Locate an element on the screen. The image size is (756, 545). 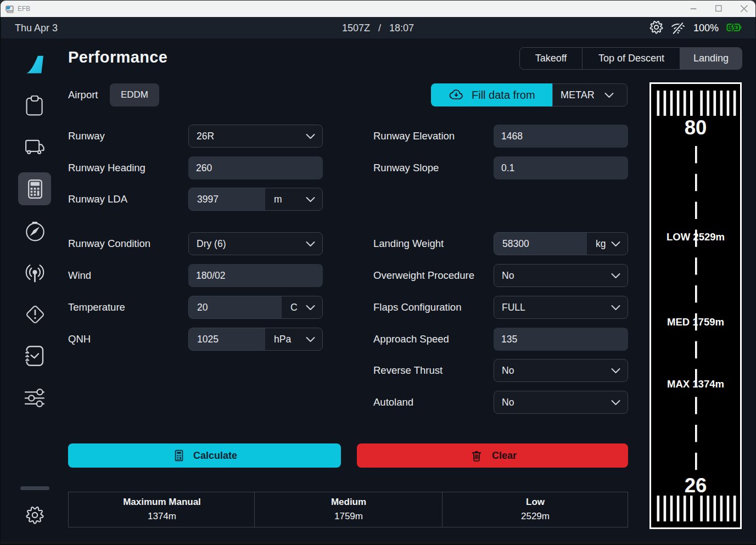
svg-text: MED 1759m is located at coordinates (696, 322).